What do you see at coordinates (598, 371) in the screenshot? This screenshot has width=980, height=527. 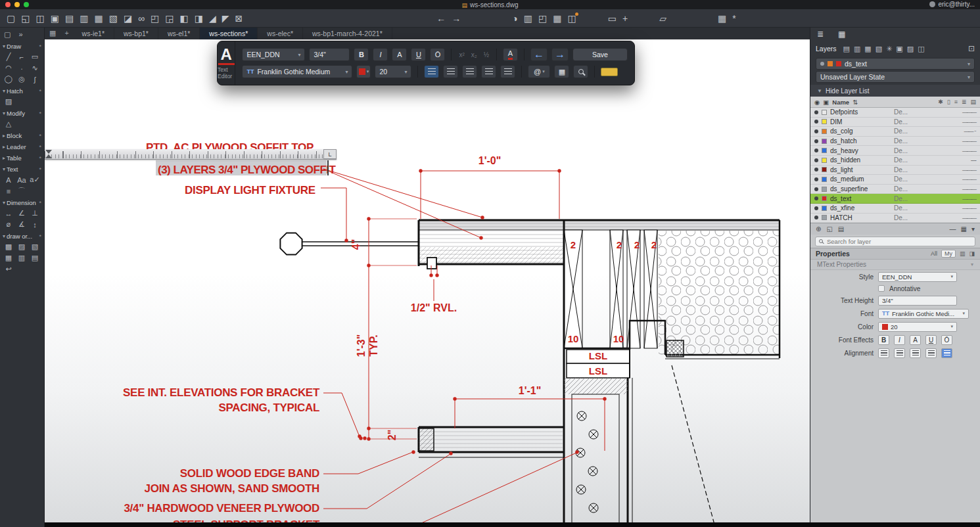 I see `label-lsl-2: LSL` at bounding box center [598, 371].